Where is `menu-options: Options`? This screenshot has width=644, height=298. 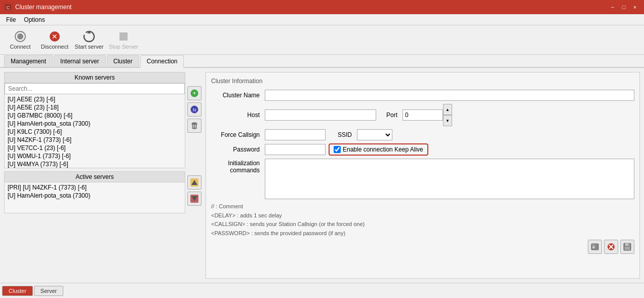 menu-options: Options is located at coordinates (34, 20).